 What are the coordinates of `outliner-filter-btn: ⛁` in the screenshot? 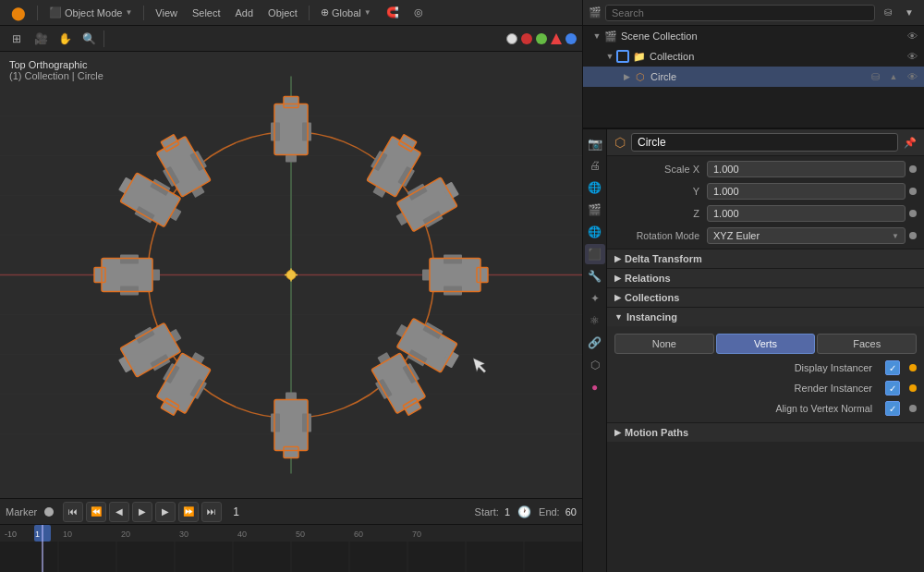 It's located at (888, 13).